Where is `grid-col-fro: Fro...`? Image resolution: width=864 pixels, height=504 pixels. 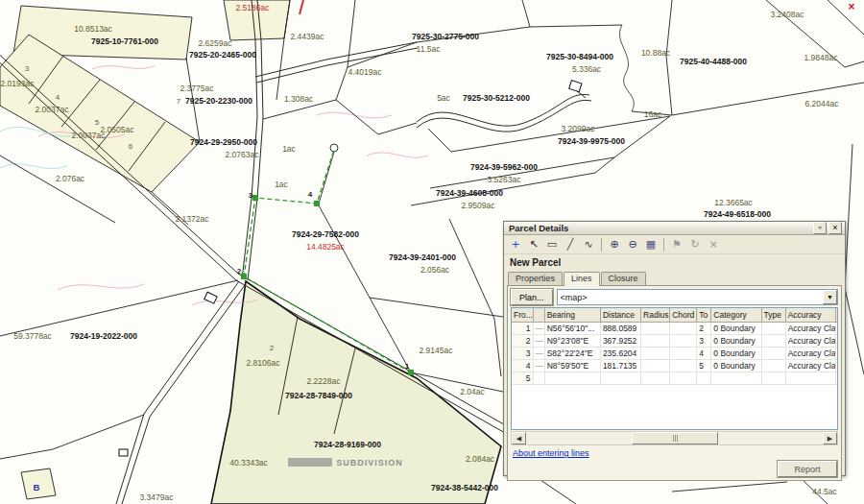
grid-col-fro: Fro... is located at coordinates (522, 315).